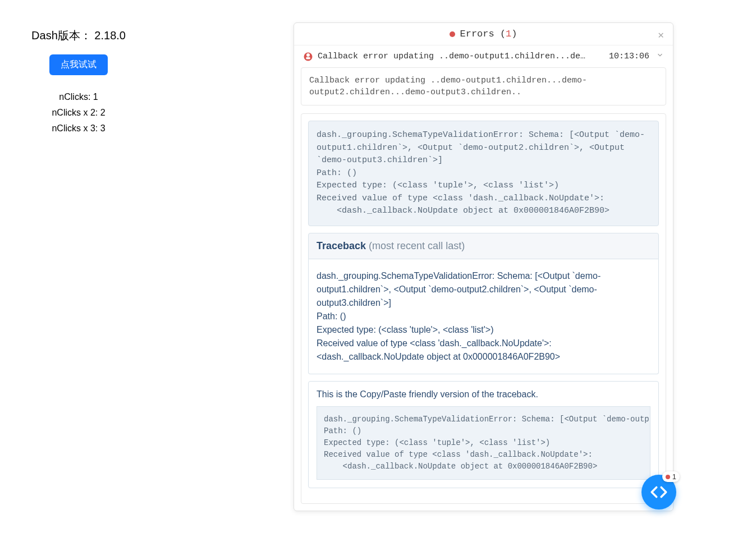 The height and width of the screenshot is (560, 738). I want to click on schema-error-box: dash._grouping.SchemaTypeValidationError…, so click(484, 173).